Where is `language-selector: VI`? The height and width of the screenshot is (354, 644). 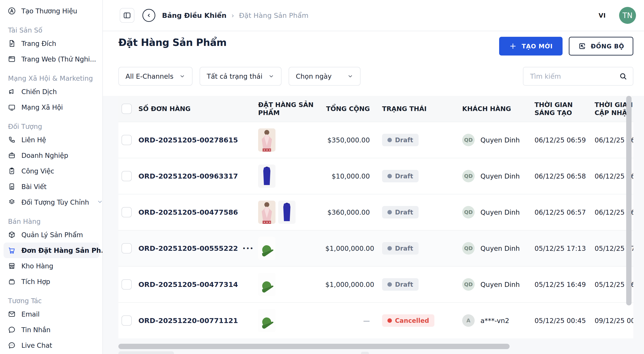
language-selector: VI is located at coordinates (602, 16).